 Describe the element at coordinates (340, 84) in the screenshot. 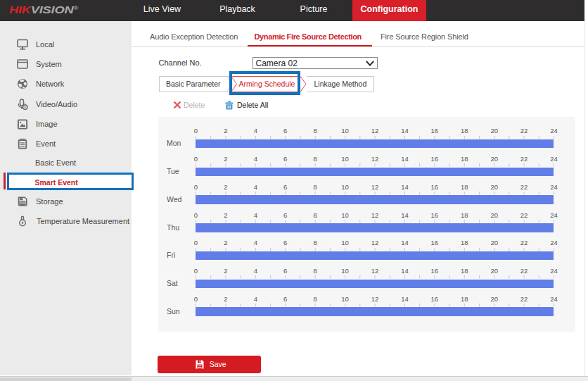

I see `svg-text: Linkage Method` at that location.